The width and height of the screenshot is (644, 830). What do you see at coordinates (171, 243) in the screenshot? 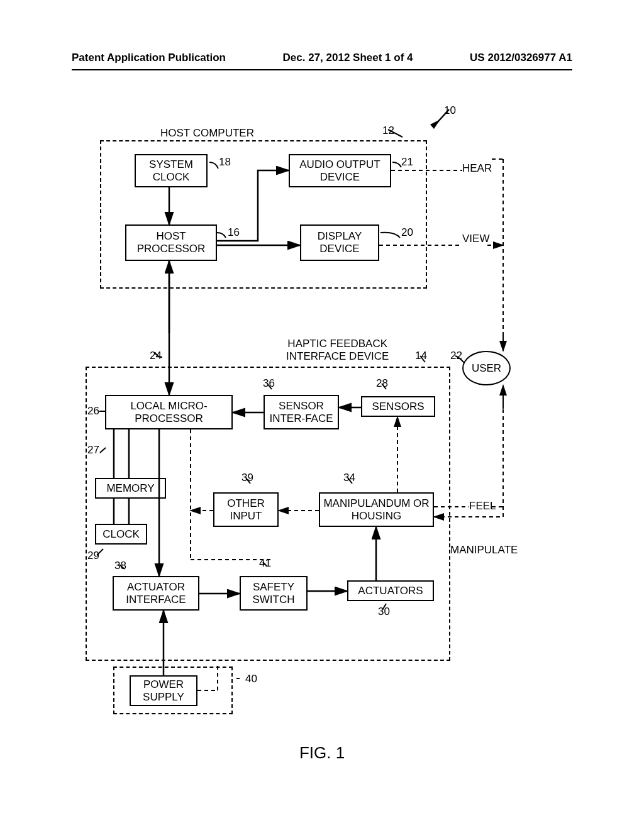
I see `host-processor-block: HOST PROCESSOR` at bounding box center [171, 243].